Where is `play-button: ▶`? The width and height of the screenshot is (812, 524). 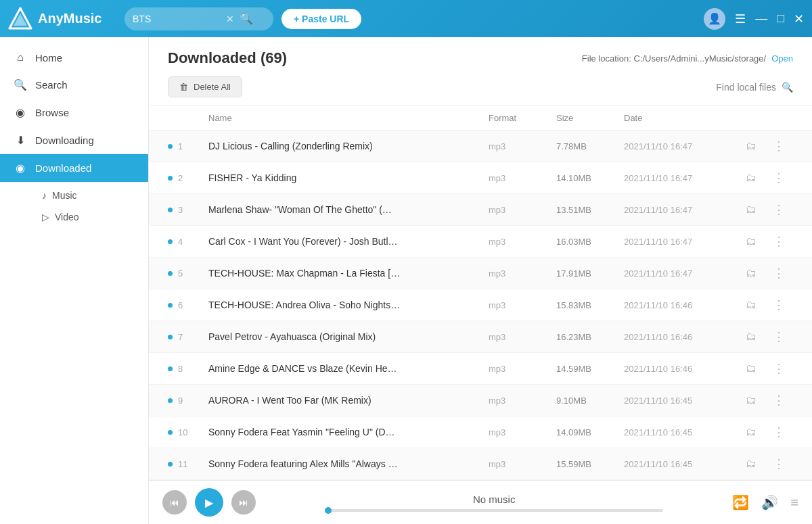 play-button: ▶ is located at coordinates (209, 502).